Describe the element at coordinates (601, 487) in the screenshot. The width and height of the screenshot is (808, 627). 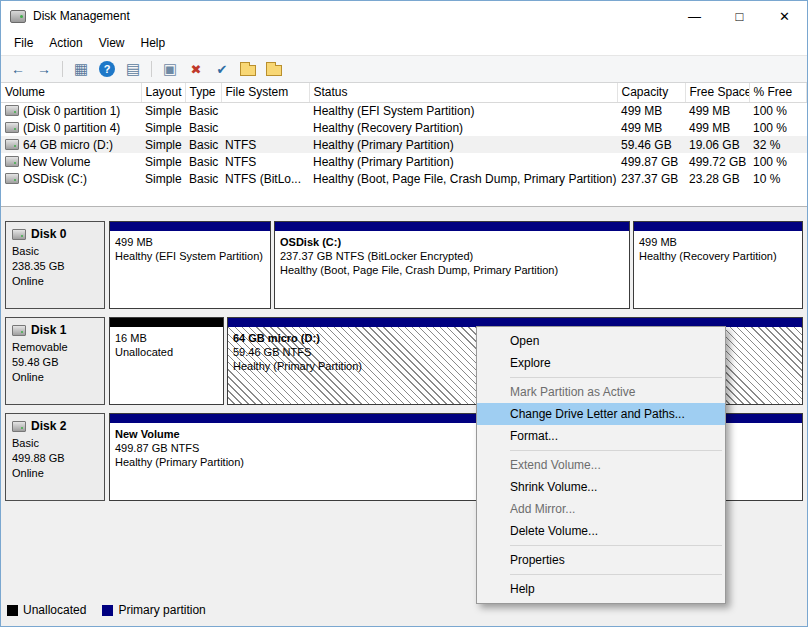
I see `menu-item-shrink-volume: Shrink Volume...` at that location.